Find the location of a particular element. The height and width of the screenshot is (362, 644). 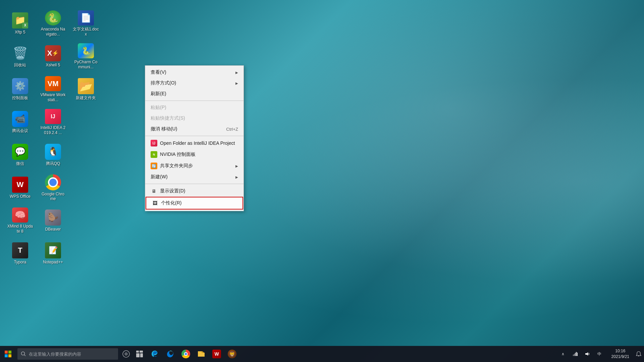

desktop-icon-tencent-meeting: 📹 腾讯会议 is located at coordinates (20, 122).